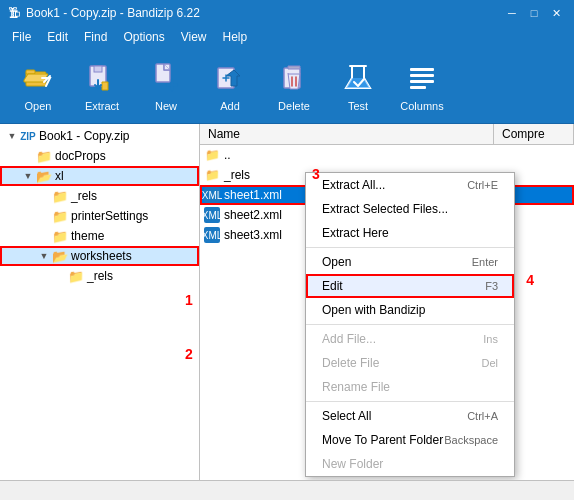 This screenshot has height=500, width=574. What do you see at coordinates (14, 13) in the screenshot?
I see `titlebar-icon: 🗜` at bounding box center [14, 13].